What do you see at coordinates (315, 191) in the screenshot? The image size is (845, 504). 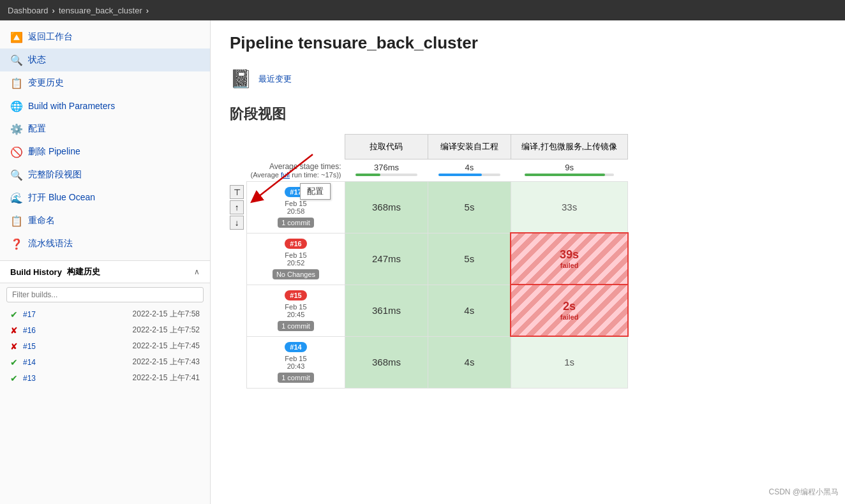 I see `tooltip-box: 配置` at bounding box center [315, 191].